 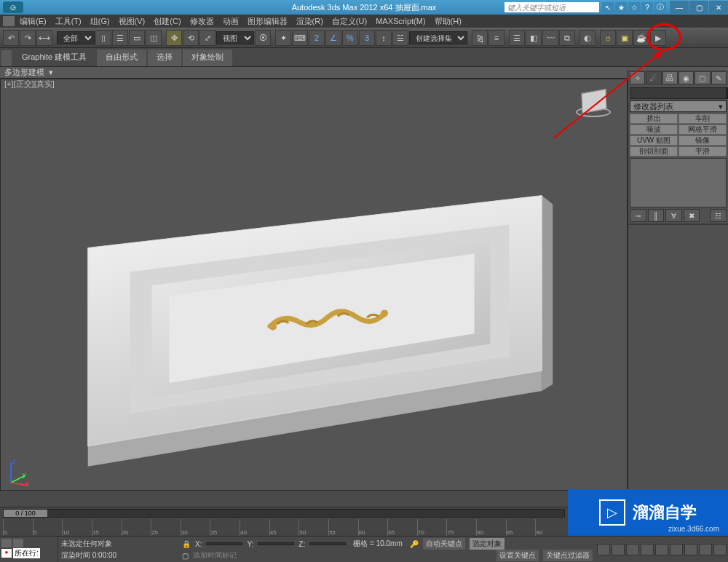 What do you see at coordinates (54, 58) in the screenshot?
I see `ribbon-tab-modeling: Graphite 建模工具` at bounding box center [54, 58].